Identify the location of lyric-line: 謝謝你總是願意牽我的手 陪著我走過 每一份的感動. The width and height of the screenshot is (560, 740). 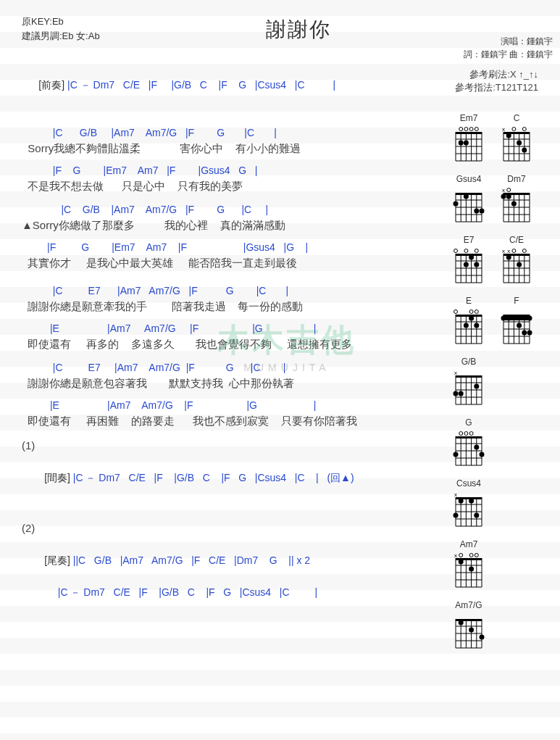
(235, 307).